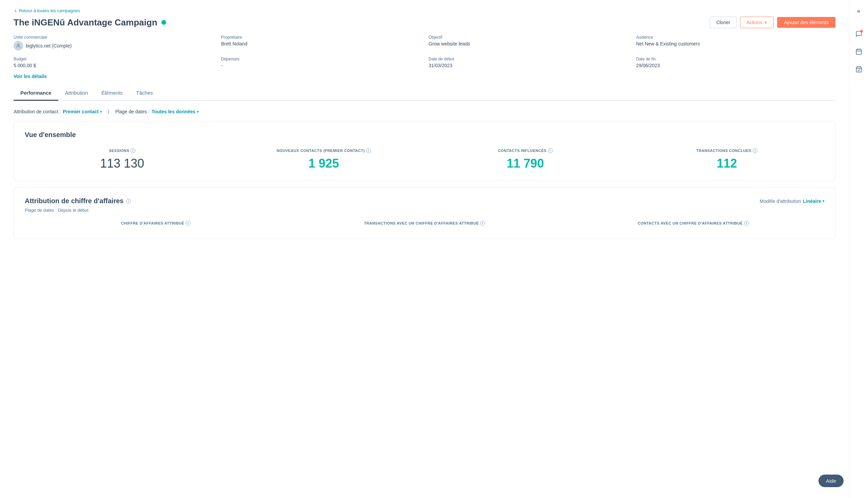 Image resolution: width=868 pixels, height=498 pixels. I want to click on meta-audience-label: Audience, so click(736, 37).